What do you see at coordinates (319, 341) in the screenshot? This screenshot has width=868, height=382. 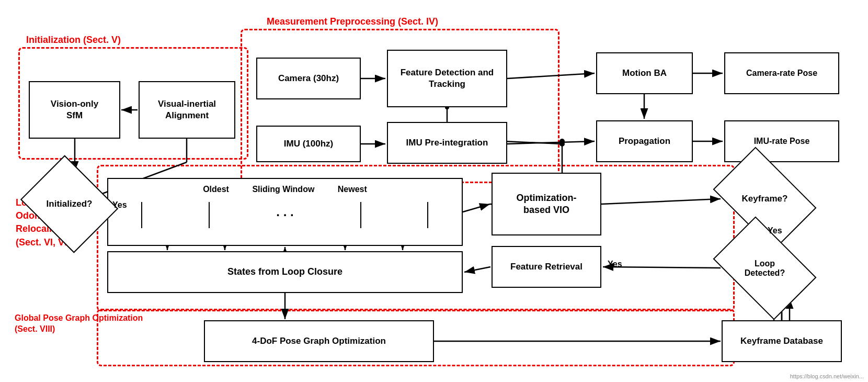 I see `pose-graph-box: 4-DoF Pose Graph Optimization` at bounding box center [319, 341].